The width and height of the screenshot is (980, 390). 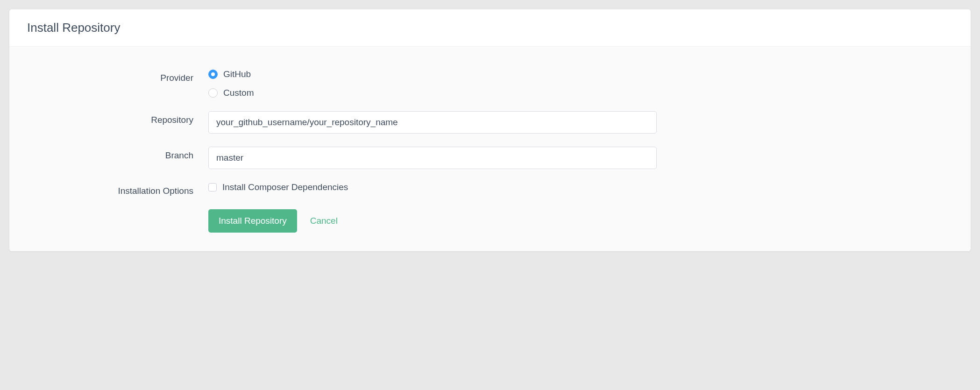 I want to click on provider-radio-group: GitHub Custom, so click(x=433, y=84).